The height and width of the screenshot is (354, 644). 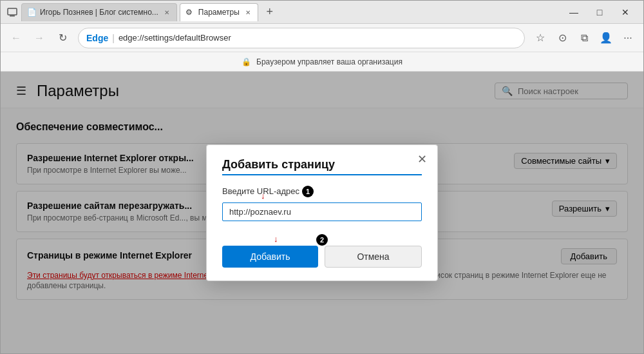 I want to click on modal-add-button: Добавить, so click(x=270, y=257).